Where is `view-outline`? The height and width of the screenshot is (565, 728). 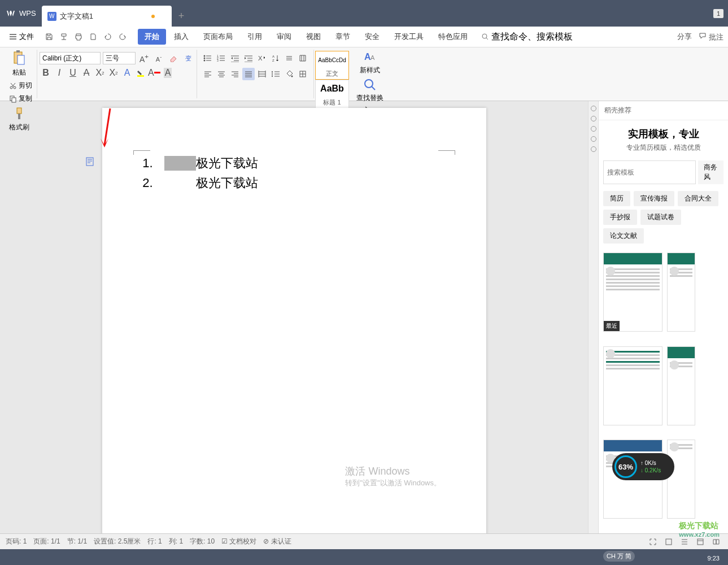 view-outline is located at coordinates (685, 542).